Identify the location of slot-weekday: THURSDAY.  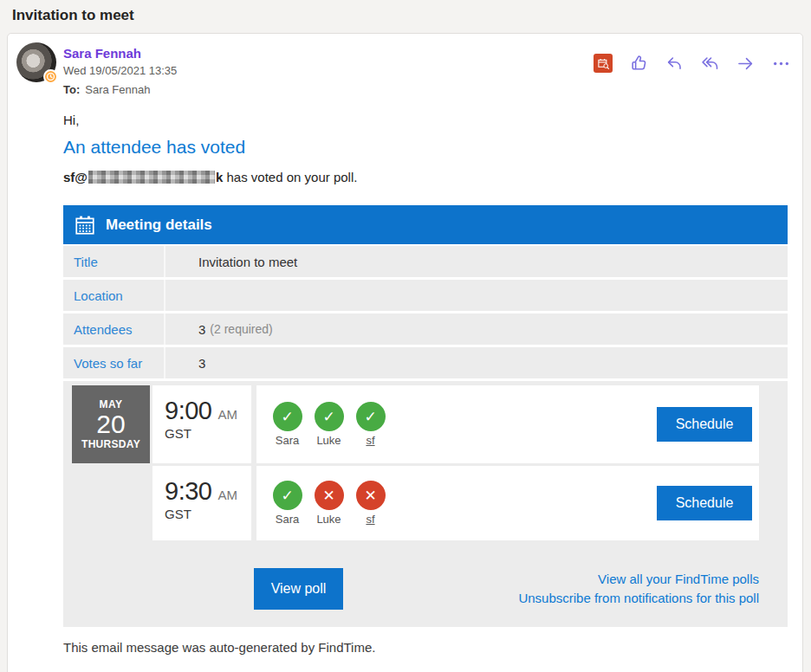
(111, 444).